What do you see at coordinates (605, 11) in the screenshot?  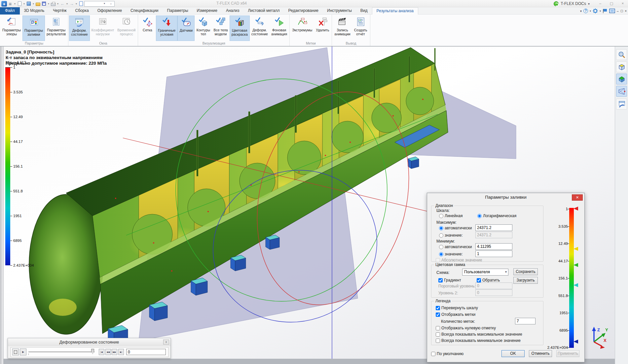 I see `flag-icon` at bounding box center [605, 11].